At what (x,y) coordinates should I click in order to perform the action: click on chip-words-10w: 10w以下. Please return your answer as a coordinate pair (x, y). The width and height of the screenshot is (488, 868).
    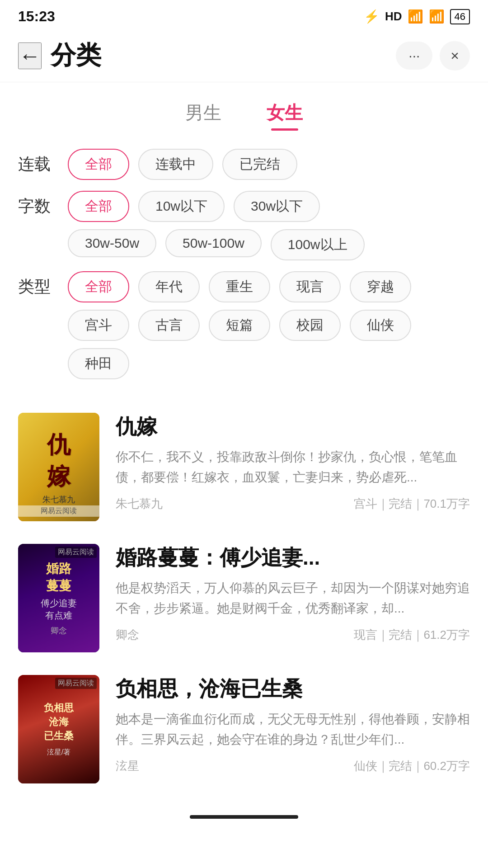
    Looking at the image, I should click on (182, 206).